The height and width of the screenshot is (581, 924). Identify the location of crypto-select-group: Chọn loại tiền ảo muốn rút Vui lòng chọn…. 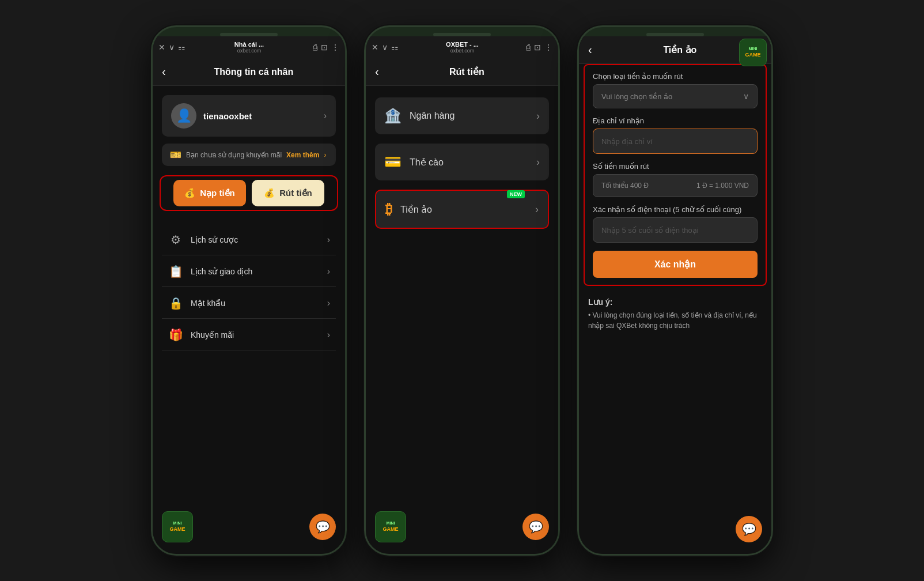
(675, 90).